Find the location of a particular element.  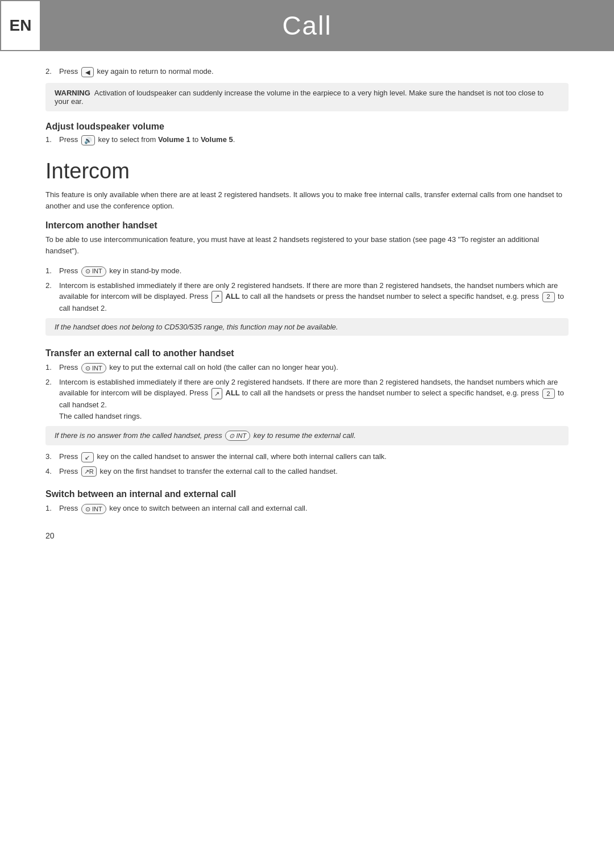

switch-title: Switch between an internal and external … is located at coordinates (307, 494).